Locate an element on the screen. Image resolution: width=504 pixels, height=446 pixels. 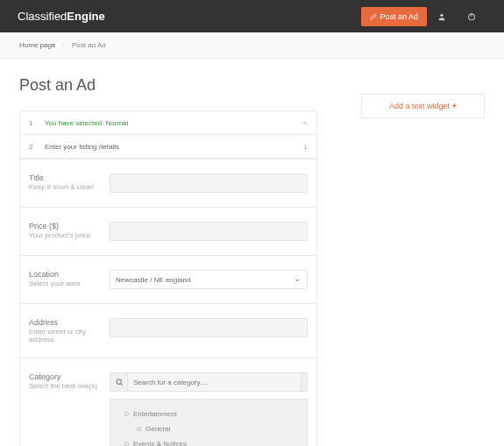
field-location: Location Select your area Newcastle / NE… is located at coordinates (168, 280).